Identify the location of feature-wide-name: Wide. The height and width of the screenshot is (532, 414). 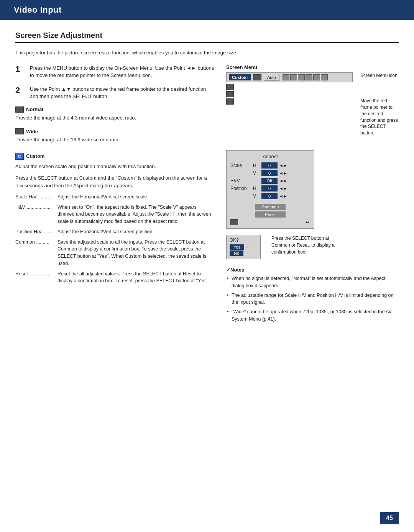
(32, 132).